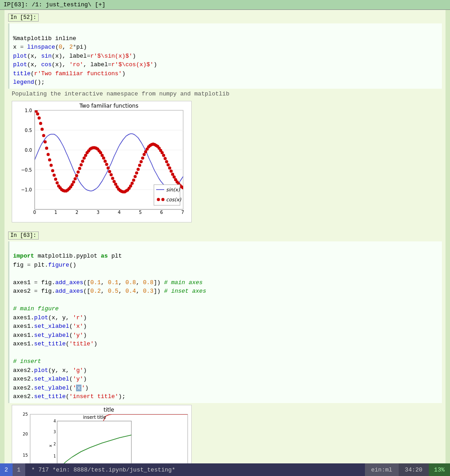 This screenshot has height=476, width=450. What do you see at coordinates (225, 56) in the screenshot?
I see `cell-52-code: %matplotlib inline x = linspace(0, 2*pi)…` at bounding box center [225, 56].